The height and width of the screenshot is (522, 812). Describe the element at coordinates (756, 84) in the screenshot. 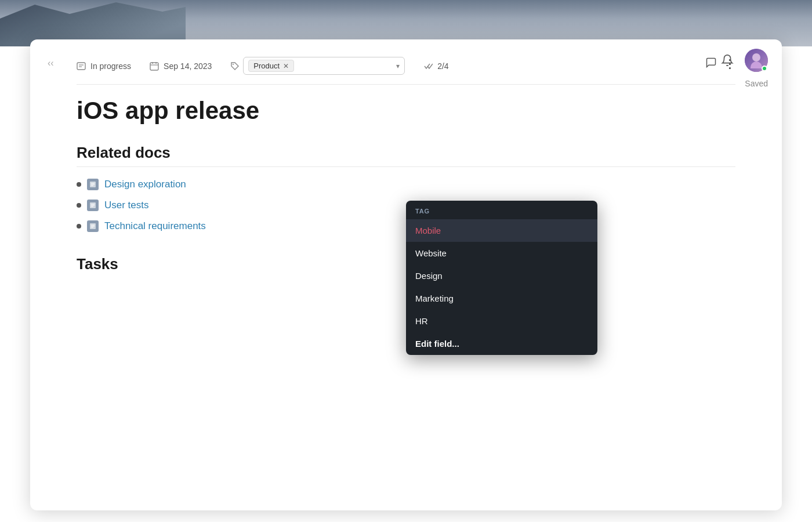

I see `saved-label: Saved` at that location.